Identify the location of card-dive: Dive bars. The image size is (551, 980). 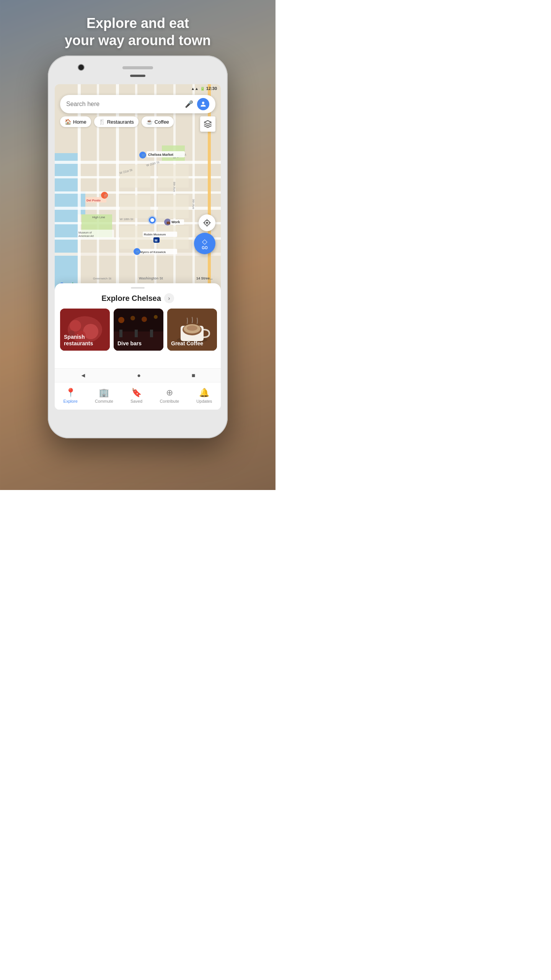
(139, 330).